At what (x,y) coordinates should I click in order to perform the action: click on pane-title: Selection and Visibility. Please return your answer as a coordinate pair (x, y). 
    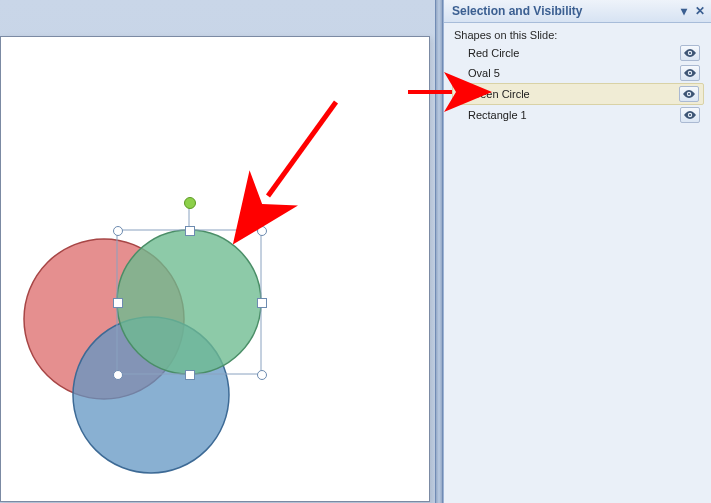
    Looking at the image, I should click on (564, 11).